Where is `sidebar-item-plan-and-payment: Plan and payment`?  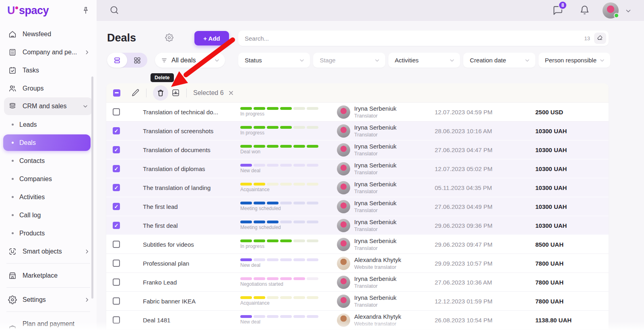 sidebar-item-plan-and-payment: Plan and payment is located at coordinates (48, 322).